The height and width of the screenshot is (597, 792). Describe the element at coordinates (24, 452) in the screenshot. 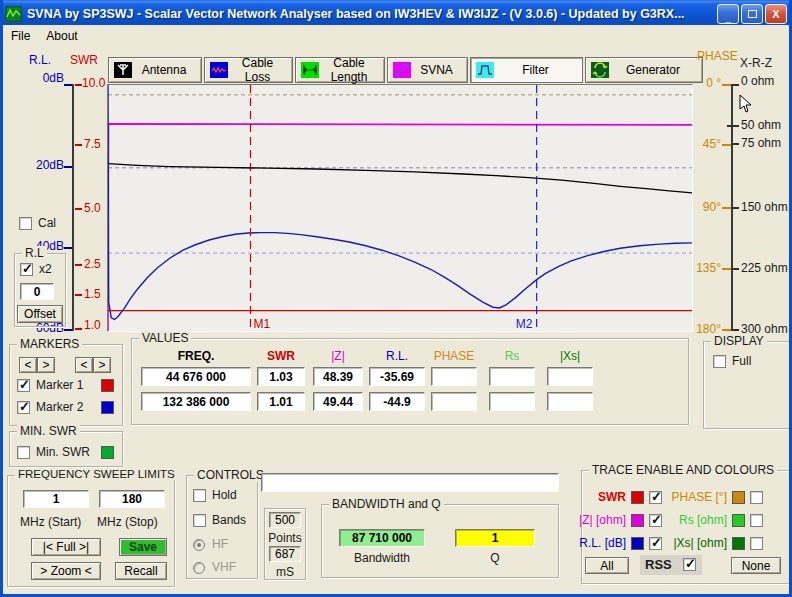

I see `min-swr-checkbox` at that location.